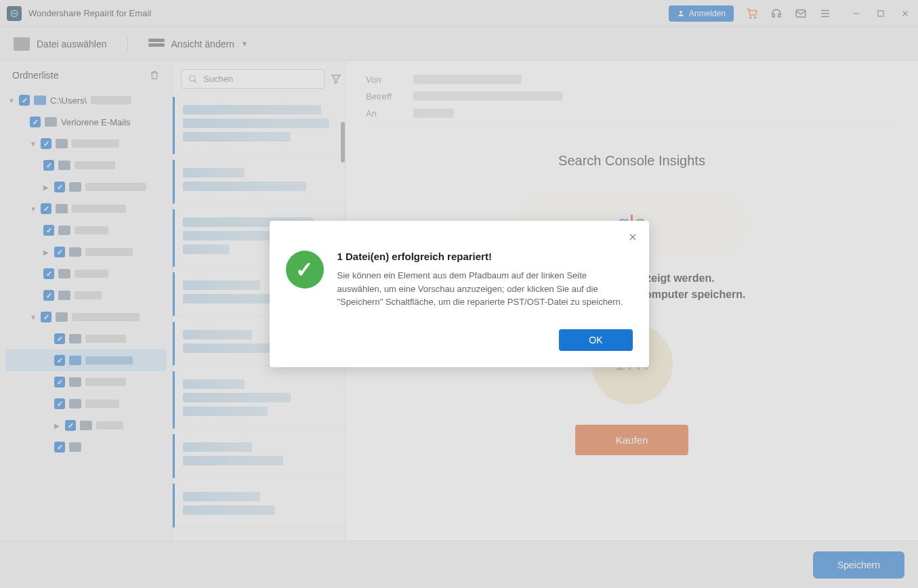  What do you see at coordinates (596, 340) in the screenshot?
I see `ok-button: OK` at bounding box center [596, 340].